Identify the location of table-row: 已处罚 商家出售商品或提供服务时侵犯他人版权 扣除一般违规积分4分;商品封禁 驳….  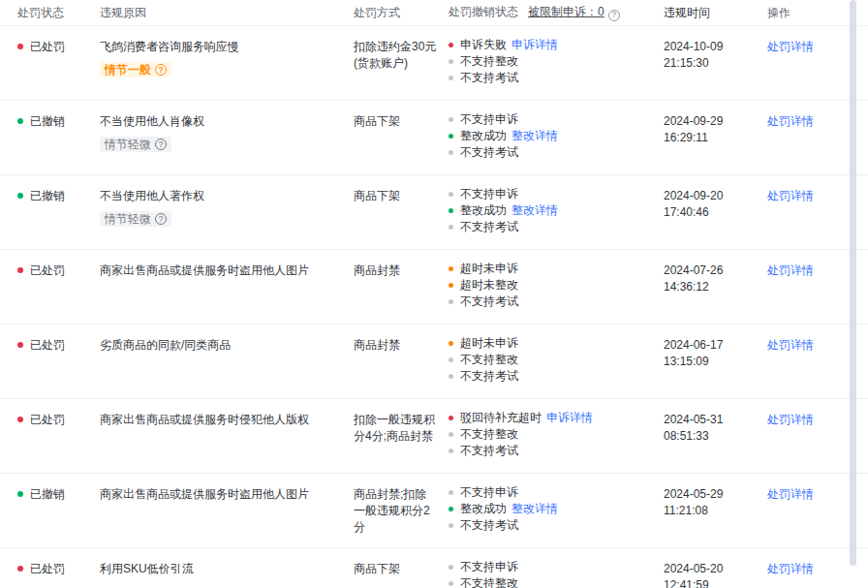
(434, 436).